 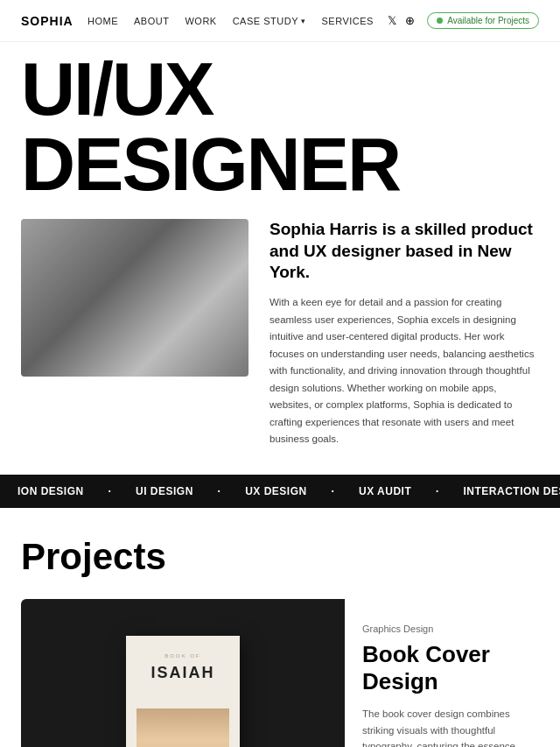 I want to click on nav-case-study: CASE STUDY ▾, so click(x=270, y=21).